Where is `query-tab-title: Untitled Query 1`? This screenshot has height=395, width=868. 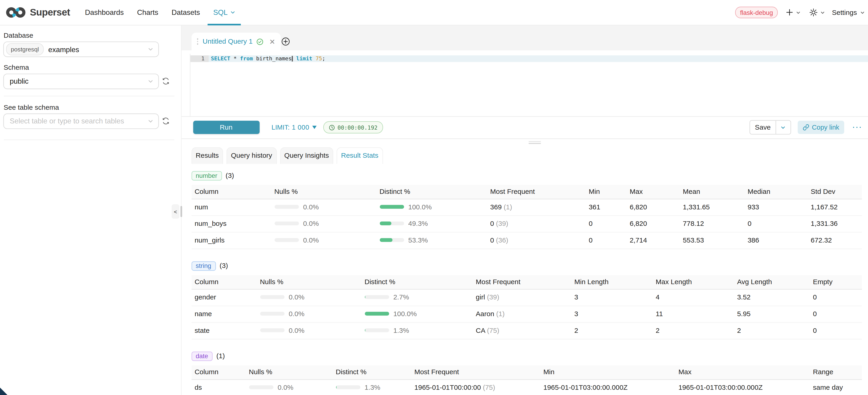
query-tab-title: Untitled Query 1 is located at coordinates (228, 42).